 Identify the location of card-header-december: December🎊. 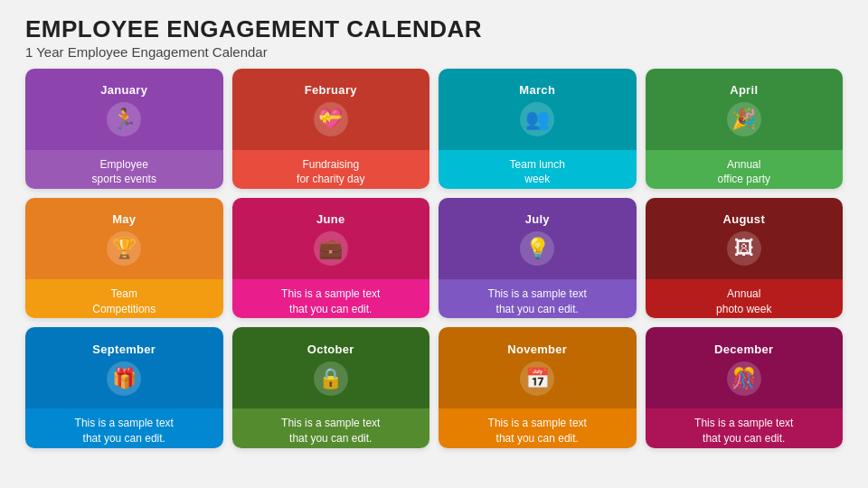
(745, 368).